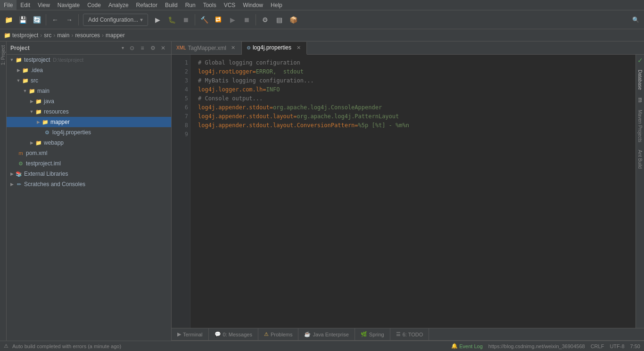  I want to click on tree-label-java: java, so click(49, 101).